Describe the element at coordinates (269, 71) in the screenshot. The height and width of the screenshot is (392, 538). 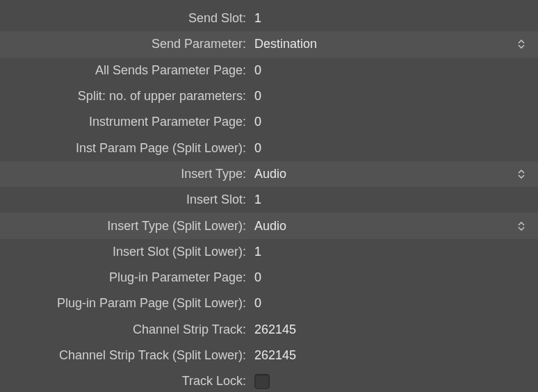
I see `row-all-sends-page: All Sends Parameter Page: 0` at that location.